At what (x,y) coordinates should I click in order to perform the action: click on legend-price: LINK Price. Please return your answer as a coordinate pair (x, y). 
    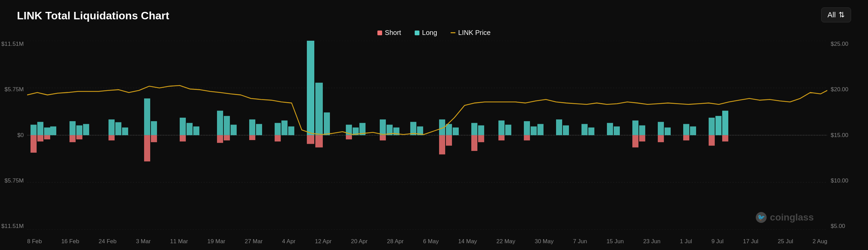
    Looking at the image, I should click on (471, 33).